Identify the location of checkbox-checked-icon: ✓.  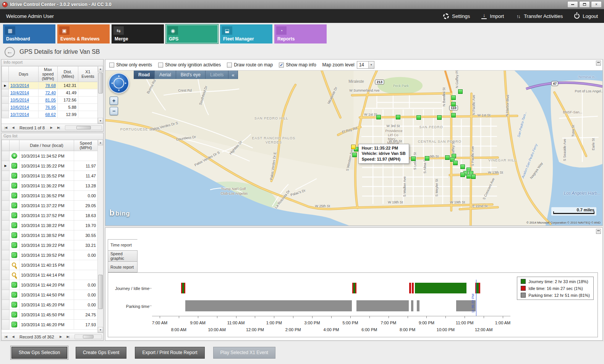
(281, 65).